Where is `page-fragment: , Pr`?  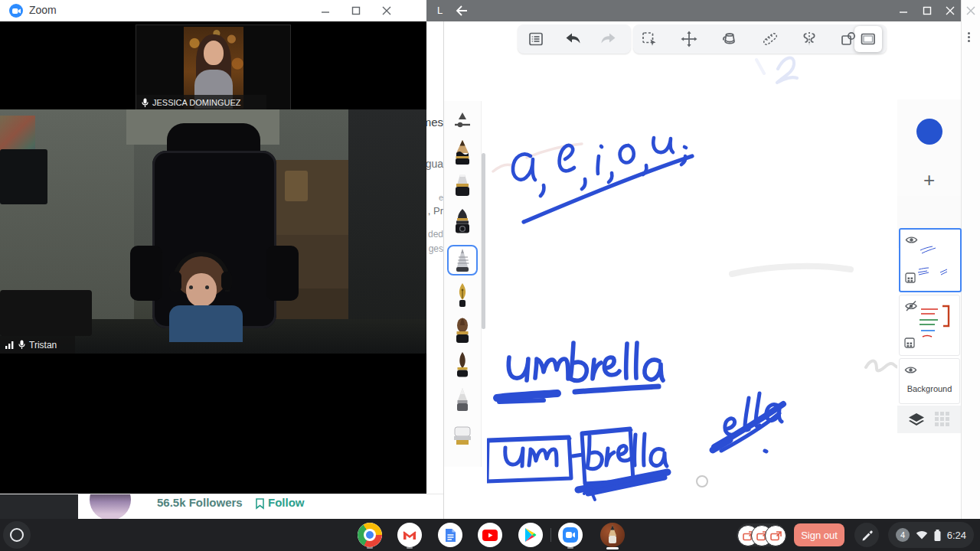 page-fragment: , Pr is located at coordinates (436, 211).